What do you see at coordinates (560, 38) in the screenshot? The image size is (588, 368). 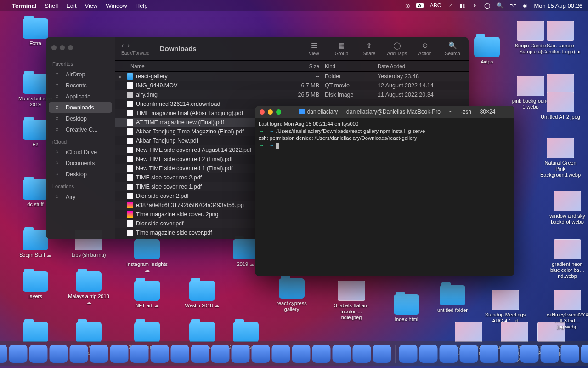 I see `desktop-item: SJo…ample (Candles Logo).ai` at bounding box center [560, 38].